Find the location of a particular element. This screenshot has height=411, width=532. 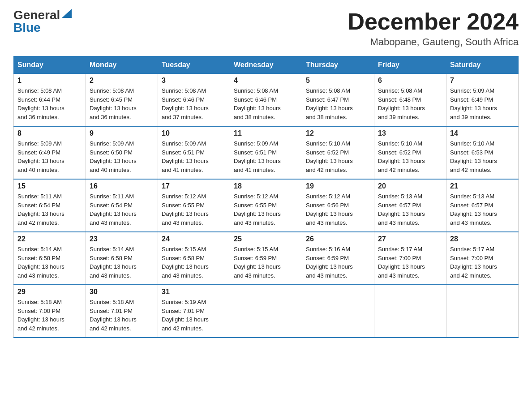

day-number: 6 is located at coordinates (410, 81).